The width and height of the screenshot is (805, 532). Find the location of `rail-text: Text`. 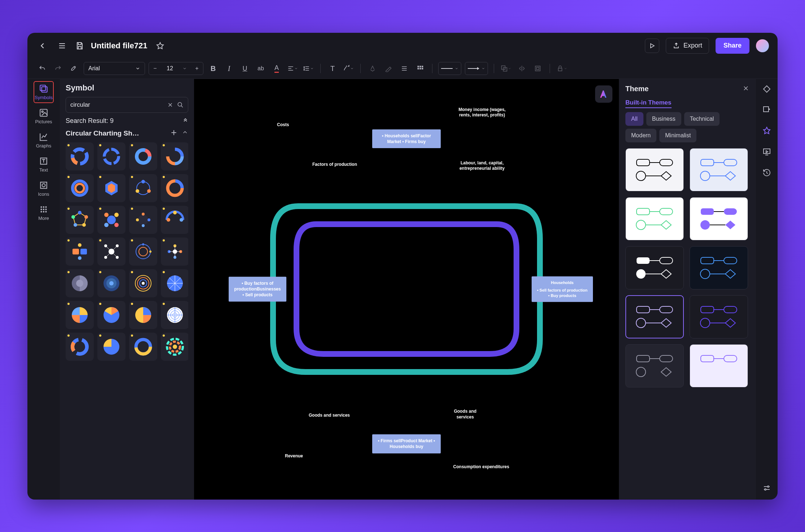

rail-text: Text is located at coordinates (44, 164).